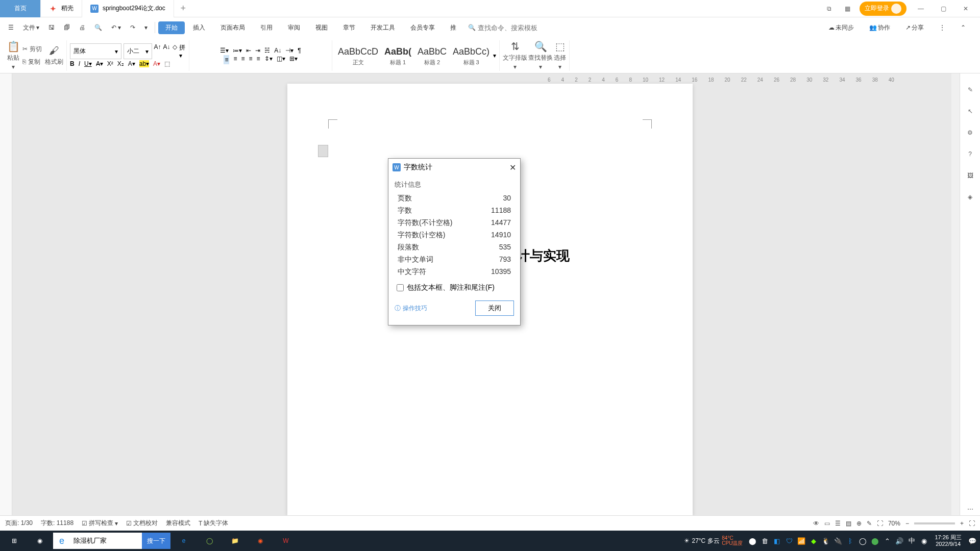 This screenshot has height=551, width=980. Describe the element at coordinates (72, 64) in the screenshot. I see `bold-icon: B` at that location.